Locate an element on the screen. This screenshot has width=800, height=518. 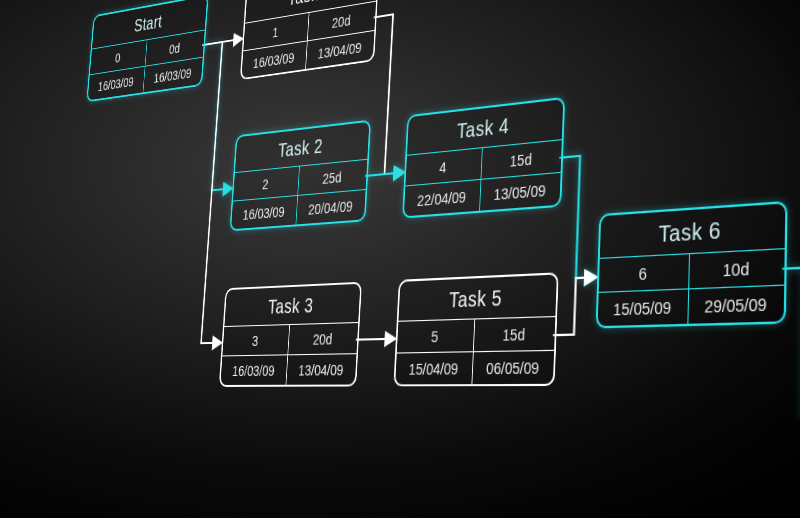
node-id: 6 is located at coordinates (644, 273).